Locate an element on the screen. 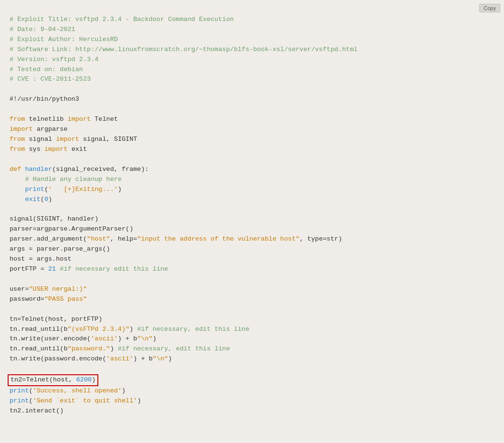 The image size is (504, 443). line-print1: print(' [+]Exiting...') is located at coordinates (66, 189).